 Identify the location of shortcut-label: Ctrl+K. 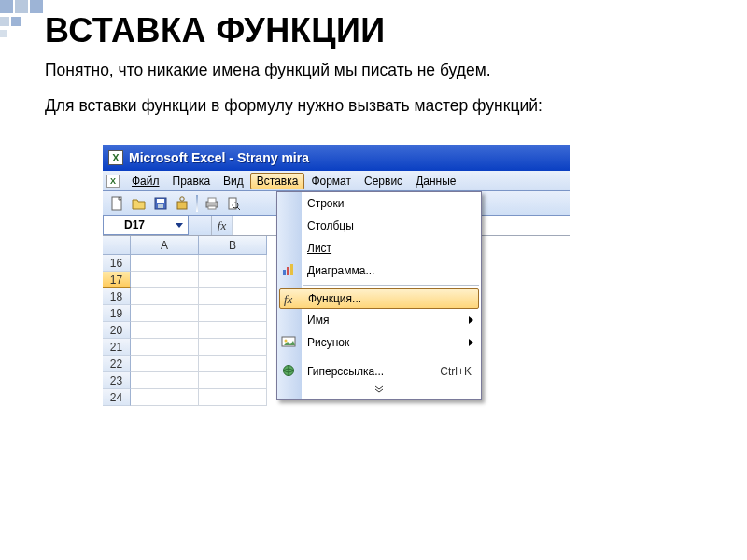
(456, 371).